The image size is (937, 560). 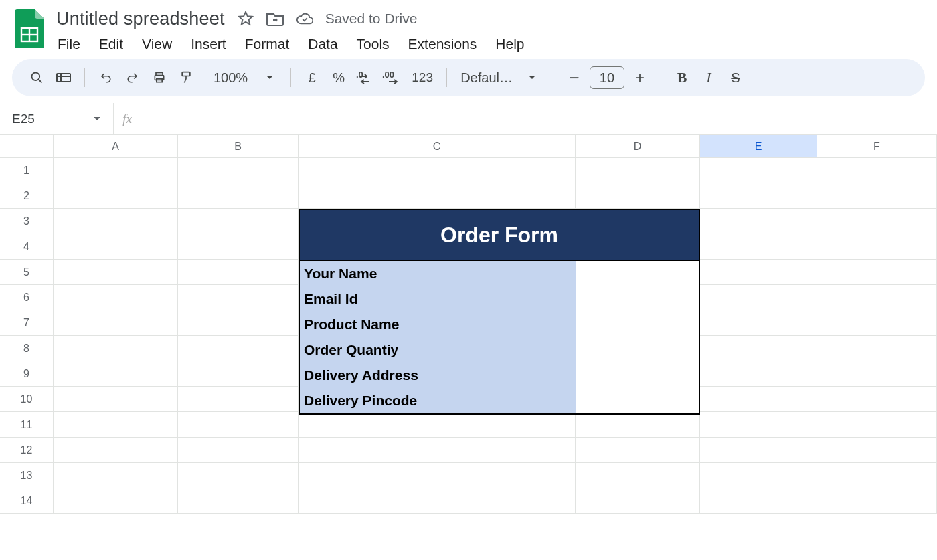 What do you see at coordinates (877, 147) in the screenshot?
I see `column-header-F: F` at bounding box center [877, 147].